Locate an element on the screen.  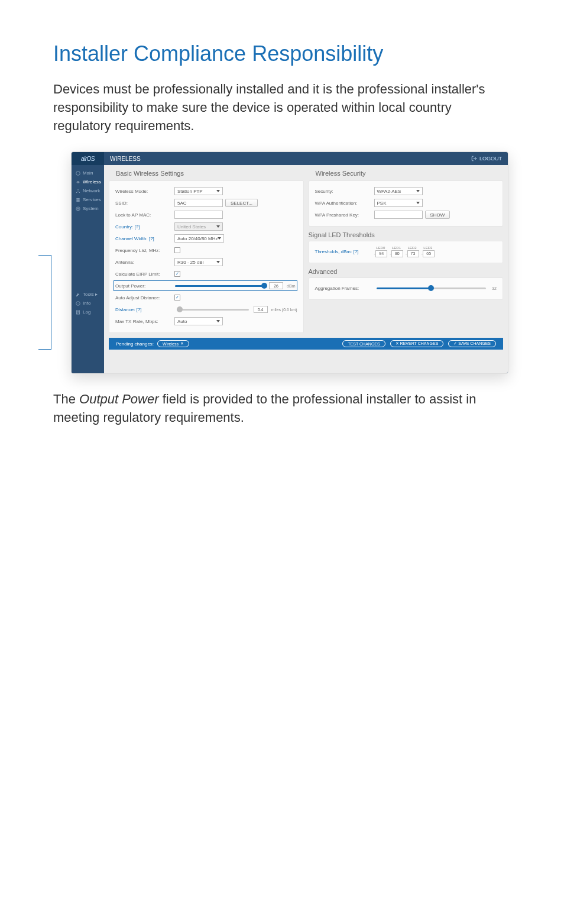
pending-chip-wireless: Wireless✕ is located at coordinates (173, 344).